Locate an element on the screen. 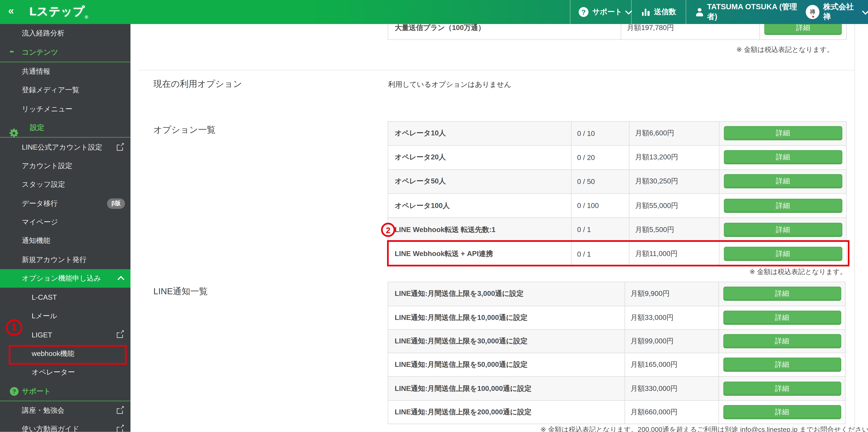 The height and width of the screenshot is (432, 868). row-usage: 0 / 20 is located at coordinates (600, 157).